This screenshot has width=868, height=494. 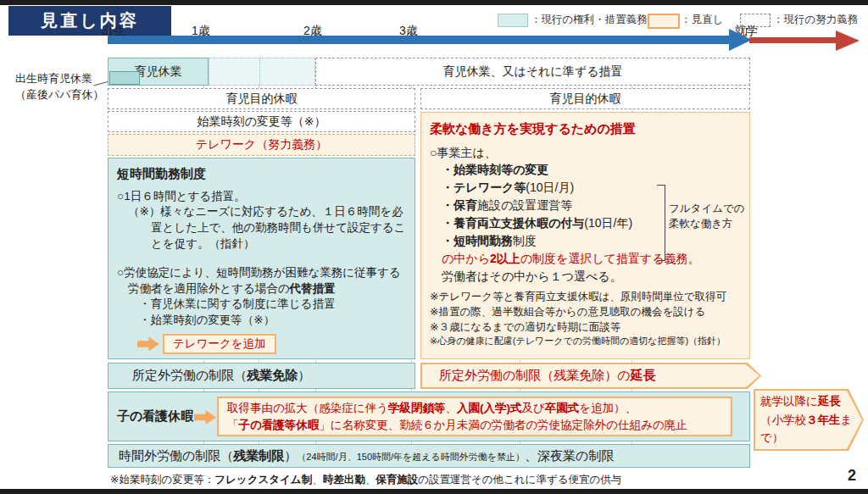 I want to click on flex-item-1: ・始業時刻等の変更, so click(x=592, y=169).